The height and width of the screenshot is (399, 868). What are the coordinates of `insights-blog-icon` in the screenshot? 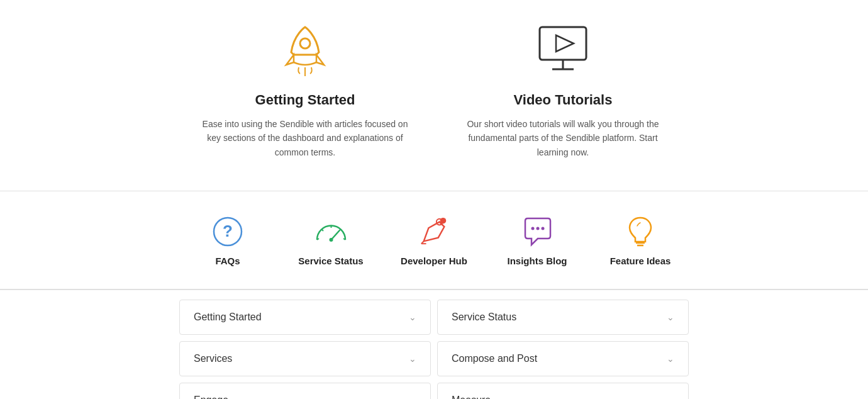 It's located at (537, 232).